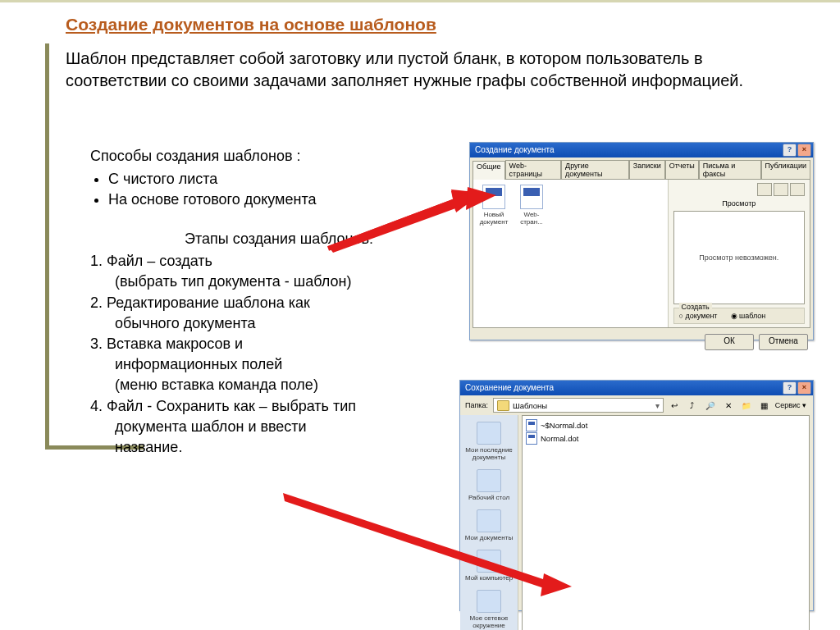 The height and width of the screenshot is (630, 840). Describe the element at coordinates (781, 189) in the screenshot. I see `view-list-icon` at that location.